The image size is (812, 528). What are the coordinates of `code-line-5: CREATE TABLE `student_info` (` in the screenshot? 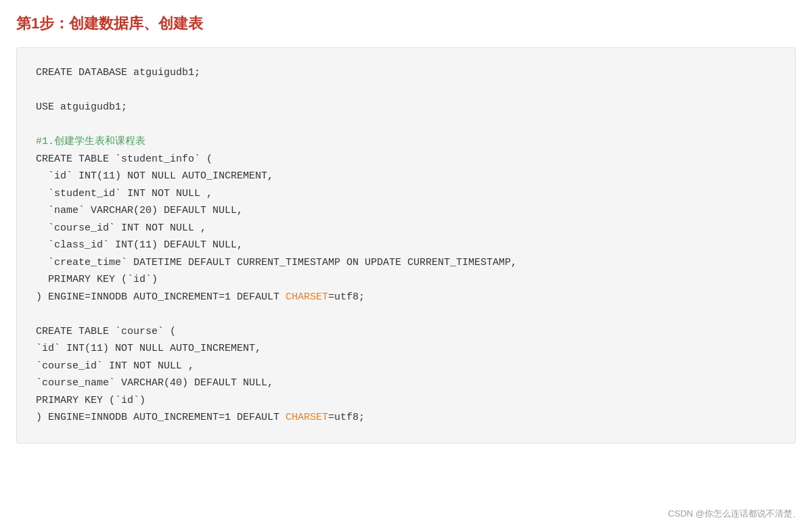 It's located at (125, 160).